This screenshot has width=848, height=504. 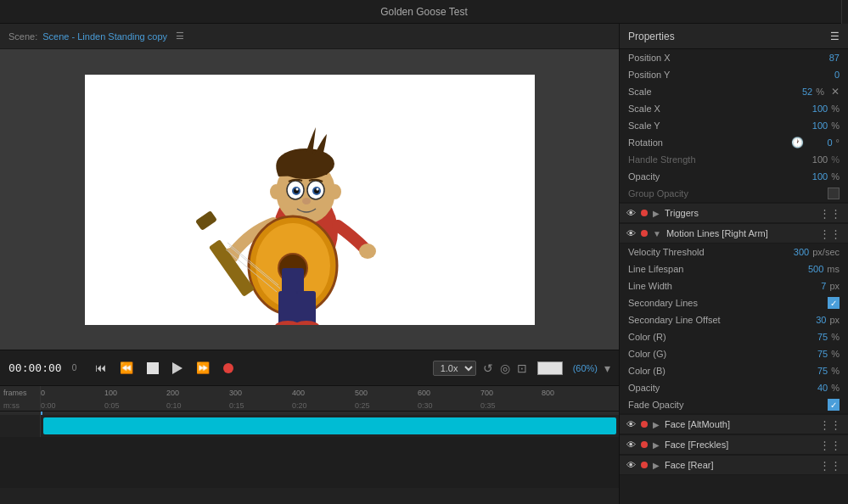 What do you see at coordinates (455, 368) in the screenshot?
I see `speed-select: 1.0x0.5x2.0x` at bounding box center [455, 368].